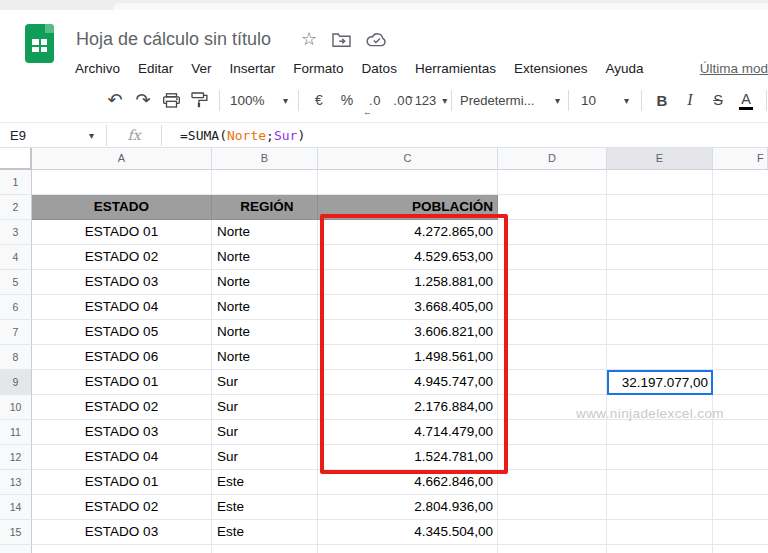  I want to click on font-family-select: Predetermi...▾, so click(510, 100).